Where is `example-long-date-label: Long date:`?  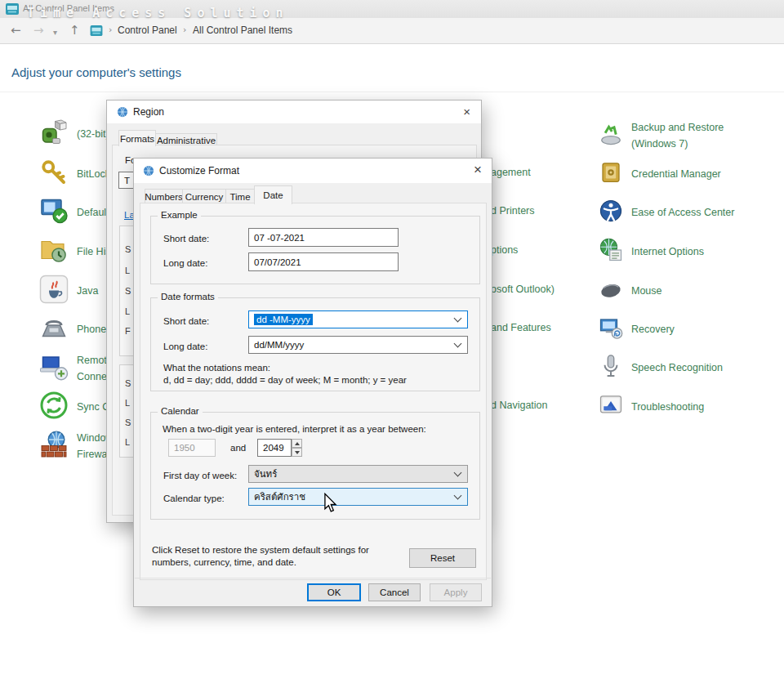
example-long-date-label: Long date: is located at coordinates (185, 263).